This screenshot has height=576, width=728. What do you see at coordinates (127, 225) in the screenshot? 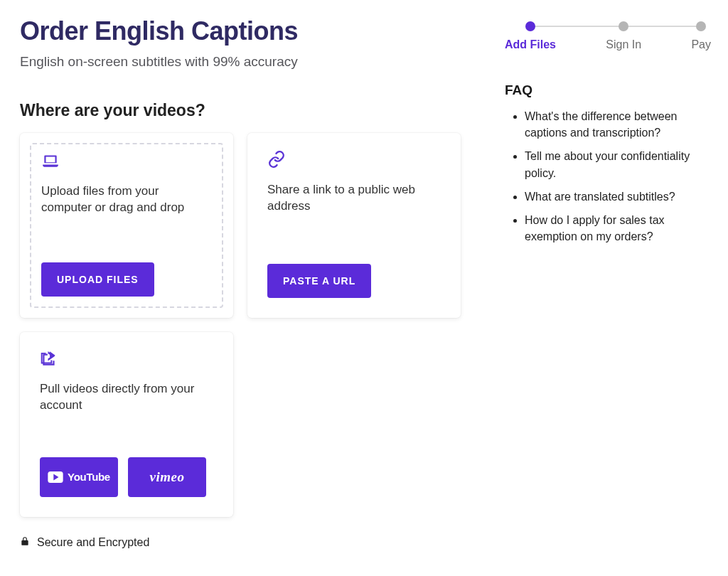
I see `card-upload: Upload files from your computer or drag …` at bounding box center [127, 225].